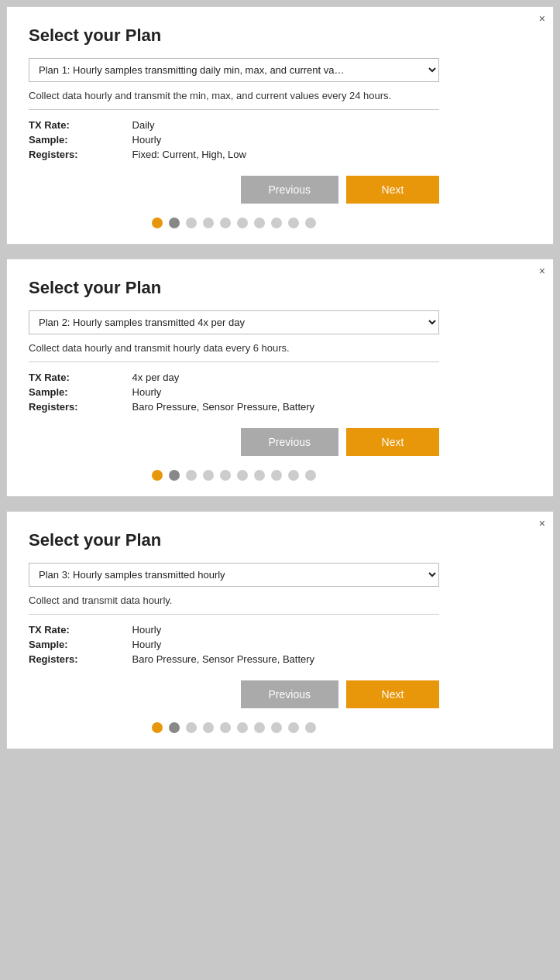  I want to click on tx-rate-value-3: Hourly, so click(224, 630).